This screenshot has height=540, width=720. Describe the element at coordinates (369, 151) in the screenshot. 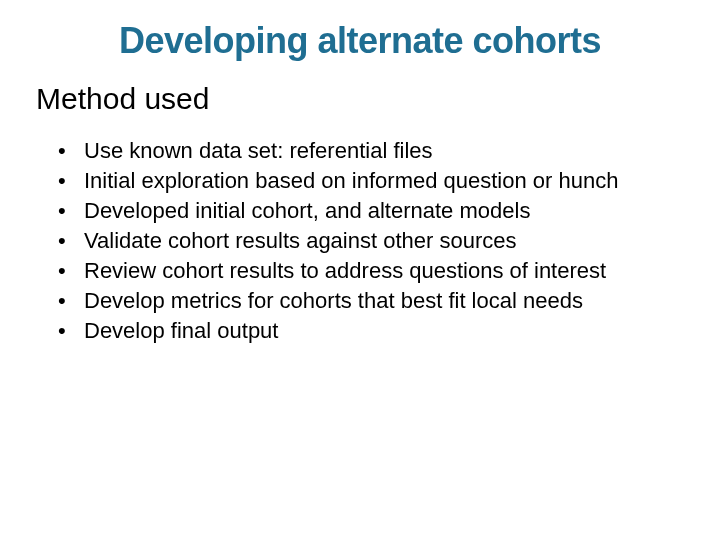

I see `list-item: Use known data set: referential files` at that location.